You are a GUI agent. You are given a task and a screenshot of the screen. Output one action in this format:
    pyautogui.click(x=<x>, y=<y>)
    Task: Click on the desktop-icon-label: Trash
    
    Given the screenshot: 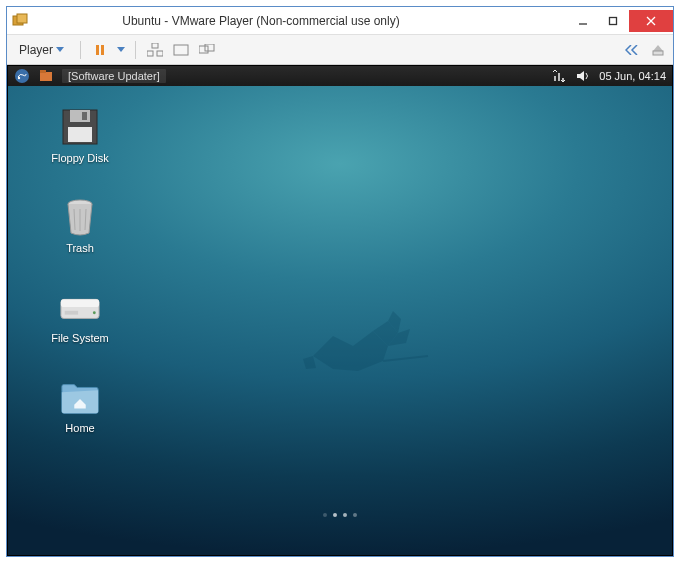 What is the action you would take?
    pyautogui.click(x=80, y=248)
    